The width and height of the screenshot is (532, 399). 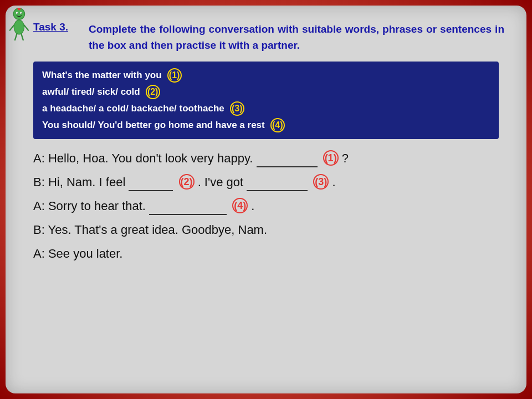 What do you see at coordinates (78, 254) in the screenshot?
I see `speaker-a3: A: See you later.` at bounding box center [78, 254].